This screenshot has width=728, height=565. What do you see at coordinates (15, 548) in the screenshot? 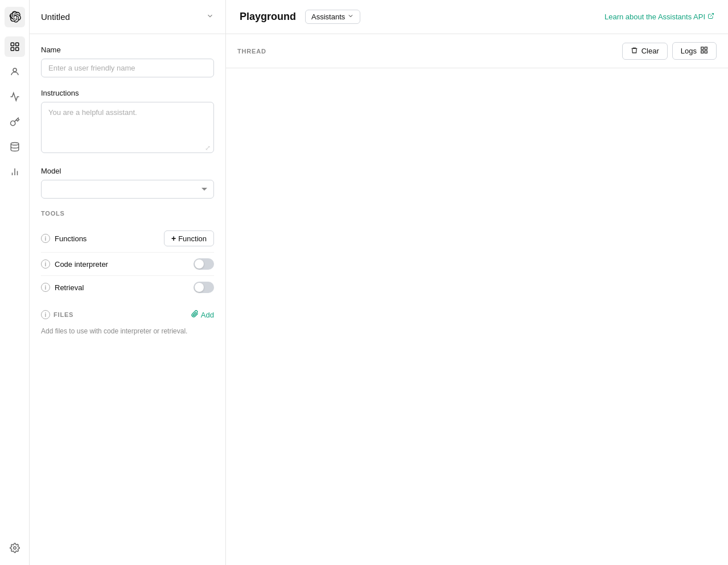
I see `settings-nav-icon` at bounding box center [15, 548].